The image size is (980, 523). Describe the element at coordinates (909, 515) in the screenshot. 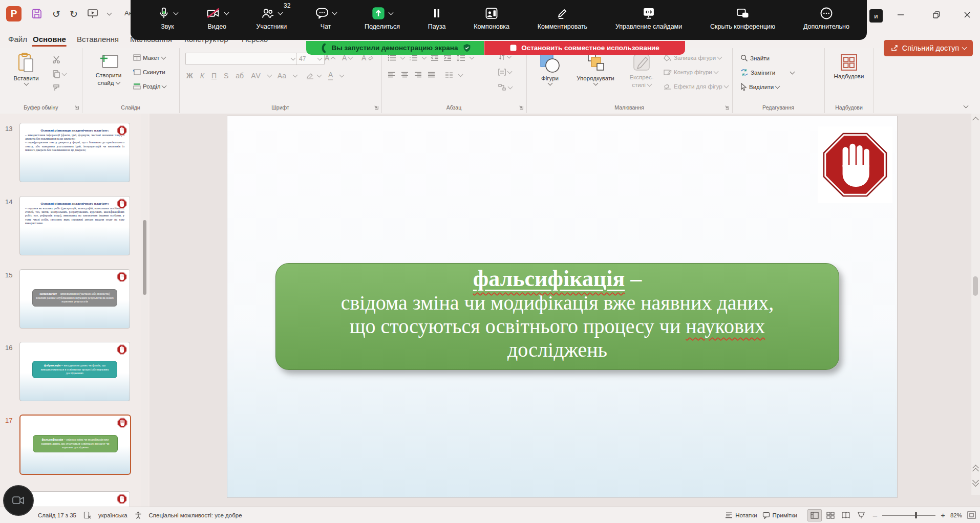

I see `zoom-slider` at that location.